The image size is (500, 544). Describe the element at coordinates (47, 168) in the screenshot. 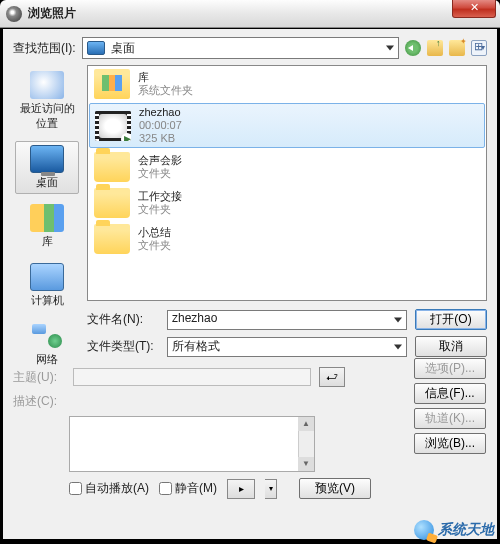

I see `place-desktop: 桌面` at that location.